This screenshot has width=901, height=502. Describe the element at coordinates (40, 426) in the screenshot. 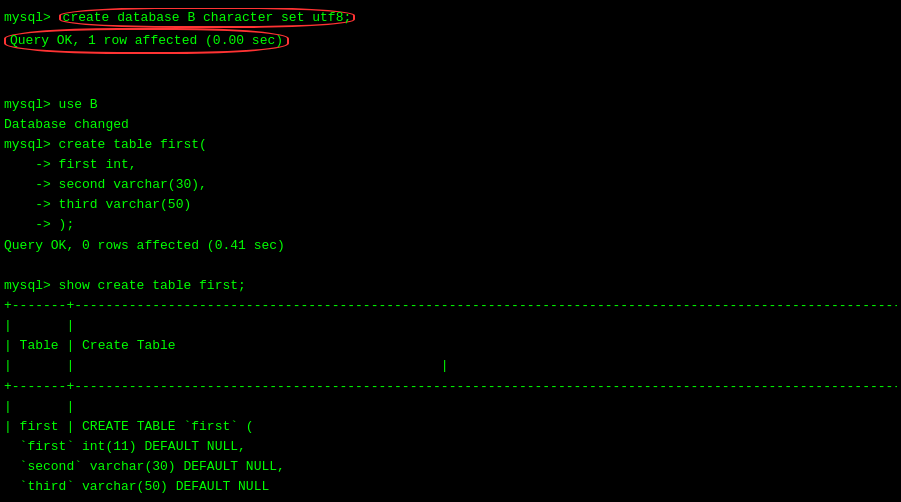

I see `col-first-value: first` at that location.